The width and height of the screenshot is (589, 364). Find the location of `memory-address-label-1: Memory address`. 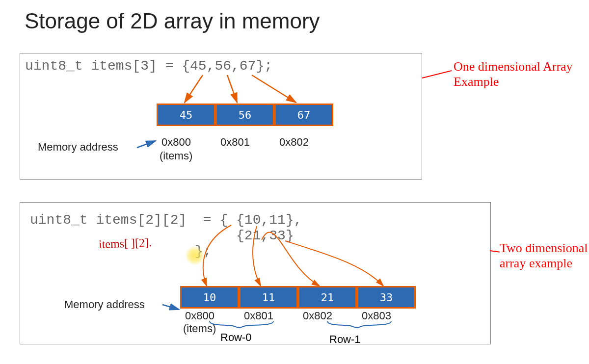

memory-address-label-1: Memory address is located at coordinates (78, 147).